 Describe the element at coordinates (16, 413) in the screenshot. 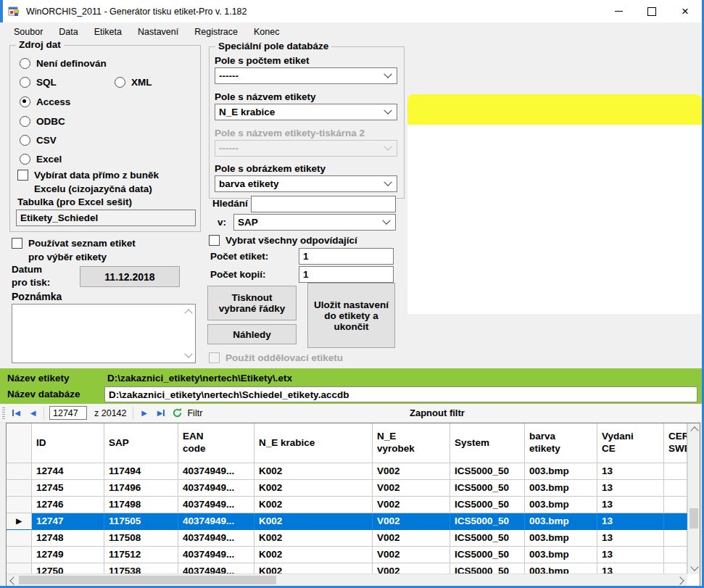

I see `move-first-button: ◀` at that location.